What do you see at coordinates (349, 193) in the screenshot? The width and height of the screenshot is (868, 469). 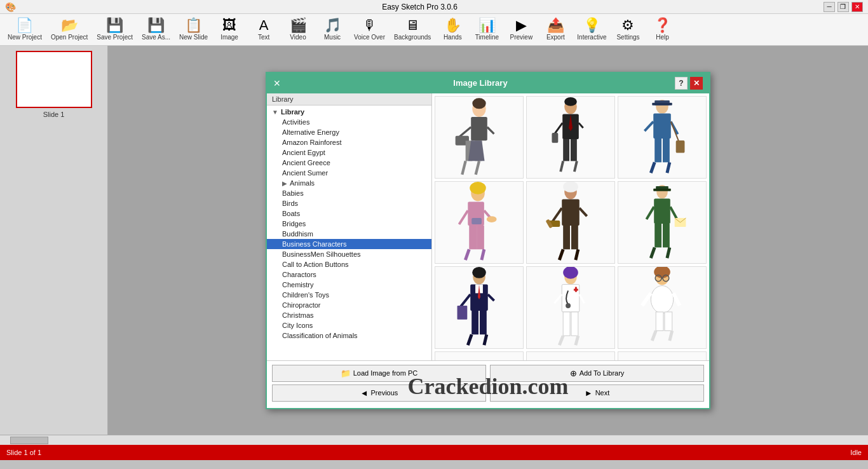 I see `tree-item-babies: Babies` at bounding box center [349, 193].